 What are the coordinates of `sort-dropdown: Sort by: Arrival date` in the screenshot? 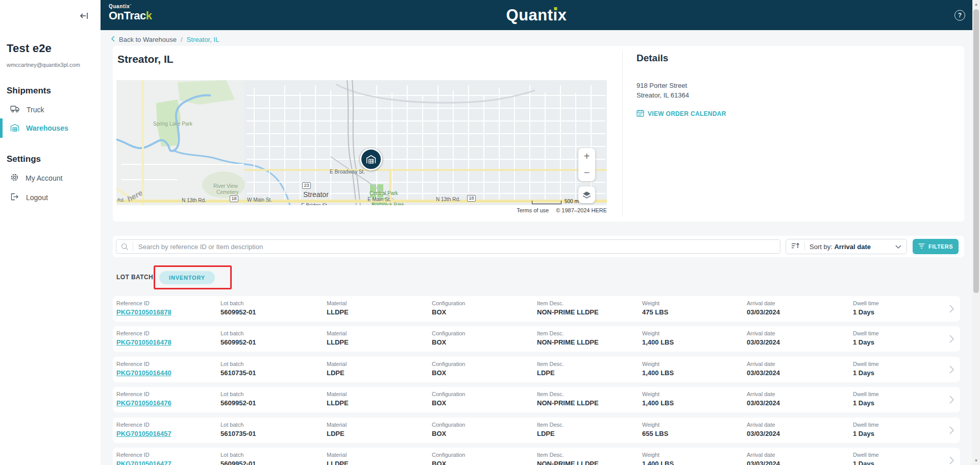 It's located at (846, 247).